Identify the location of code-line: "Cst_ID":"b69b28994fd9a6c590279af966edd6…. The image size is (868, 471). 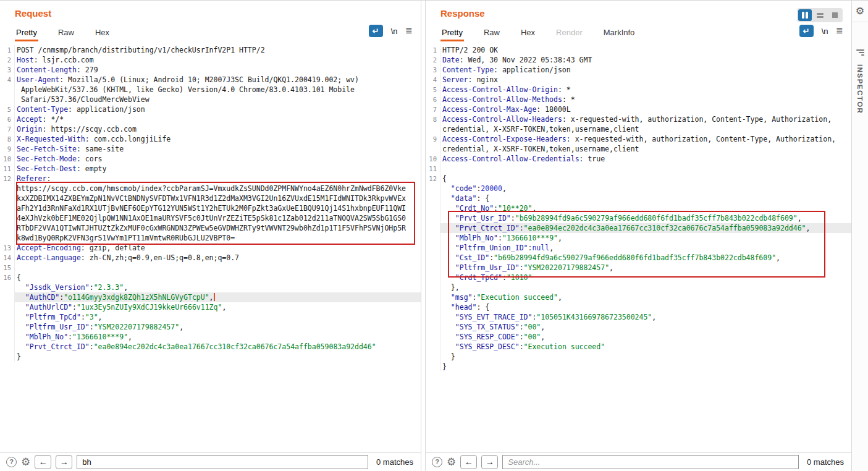
(639, 258).